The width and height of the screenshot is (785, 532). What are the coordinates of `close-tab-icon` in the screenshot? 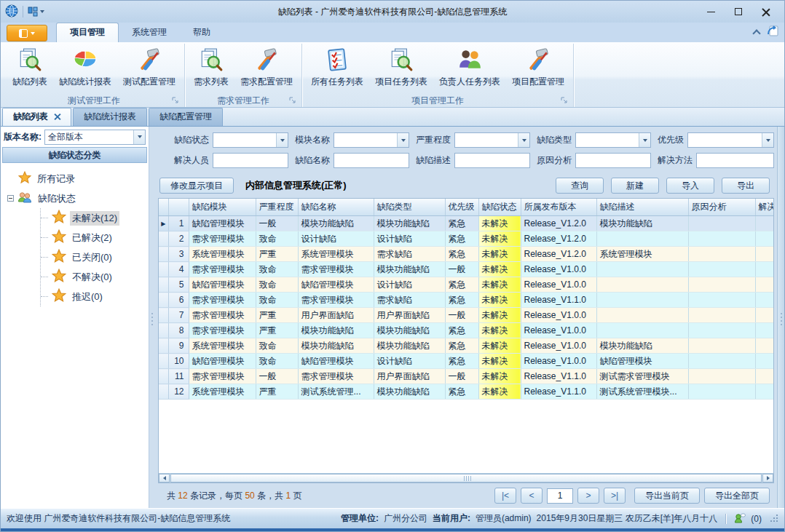 It's located at (57, 116).